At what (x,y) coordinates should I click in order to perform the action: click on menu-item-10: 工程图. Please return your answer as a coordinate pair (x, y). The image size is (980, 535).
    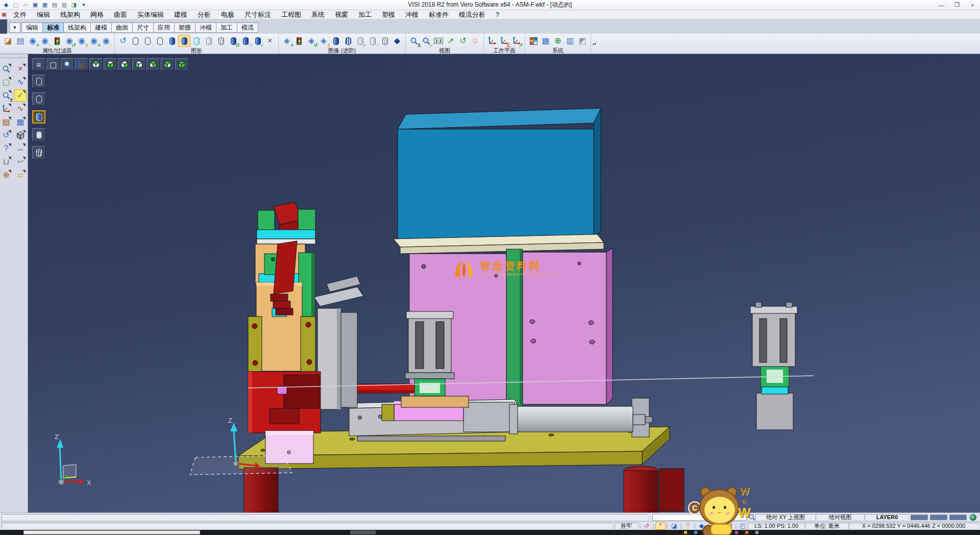
    Looking at the image, I should click on (291, 15).